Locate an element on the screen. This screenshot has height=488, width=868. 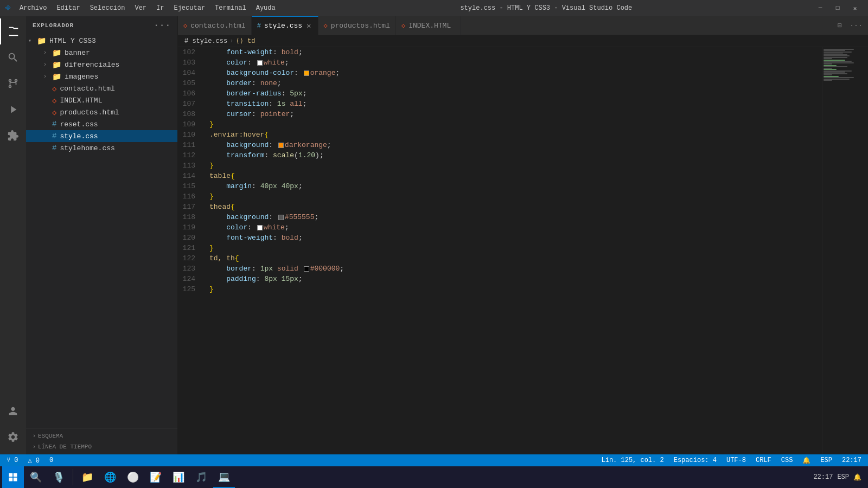
line-num-107: 107 is located at coordinates (189, 104).